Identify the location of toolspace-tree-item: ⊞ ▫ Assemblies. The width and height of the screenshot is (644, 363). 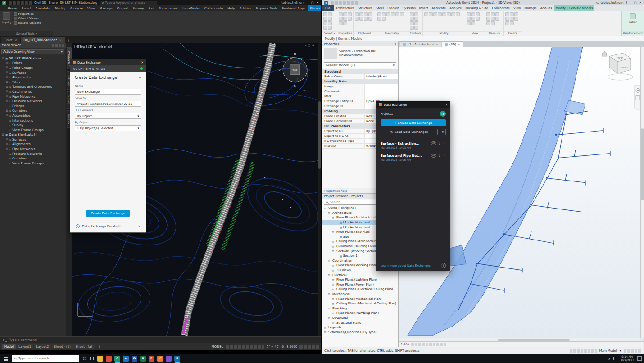
(33, 115).